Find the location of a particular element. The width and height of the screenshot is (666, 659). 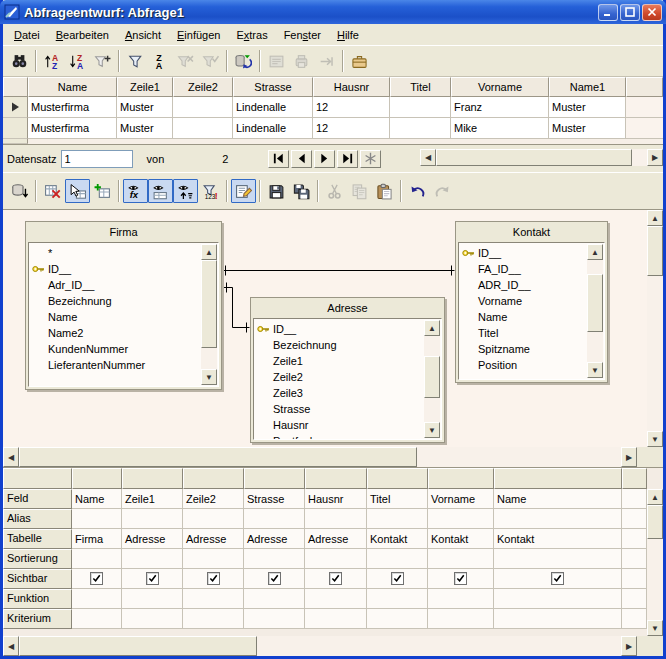

row-selector is located at coordinates (16, 128).